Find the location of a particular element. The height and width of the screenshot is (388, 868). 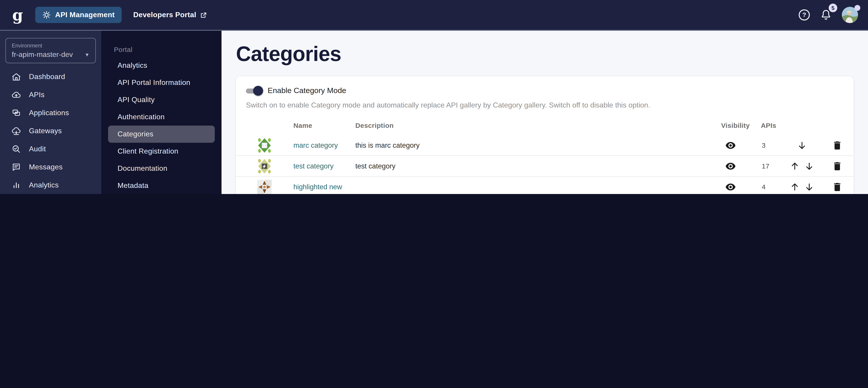

cloud-download-icon is located at coordinates (16, 131).